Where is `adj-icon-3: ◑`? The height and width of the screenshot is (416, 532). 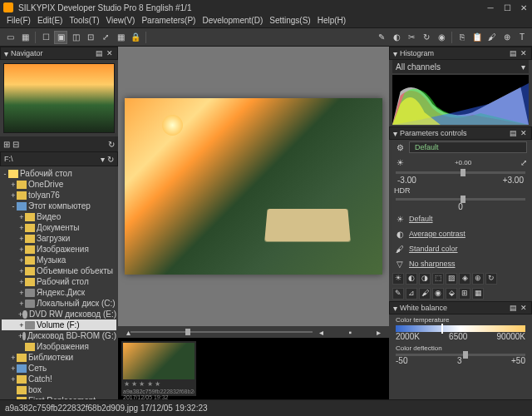 adj-icon-3: ◑ is located at coordinates (425, 279).